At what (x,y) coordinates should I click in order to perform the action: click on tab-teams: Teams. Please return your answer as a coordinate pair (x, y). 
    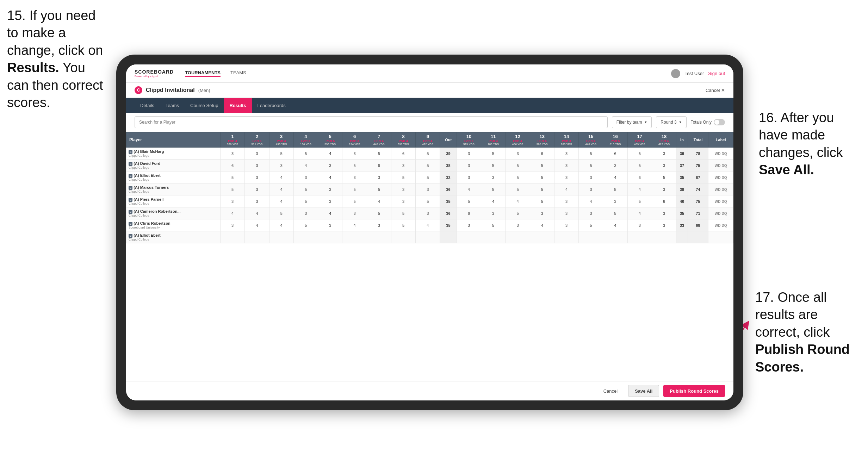
    Looking at the image, I should click on (172, 105).